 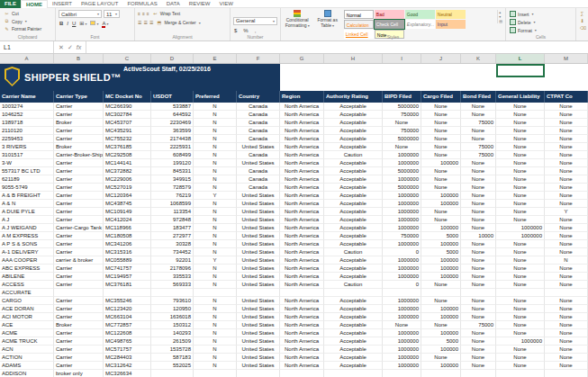 I want to click on font-name-select: Calibri▾, so click(x=80, y=14).